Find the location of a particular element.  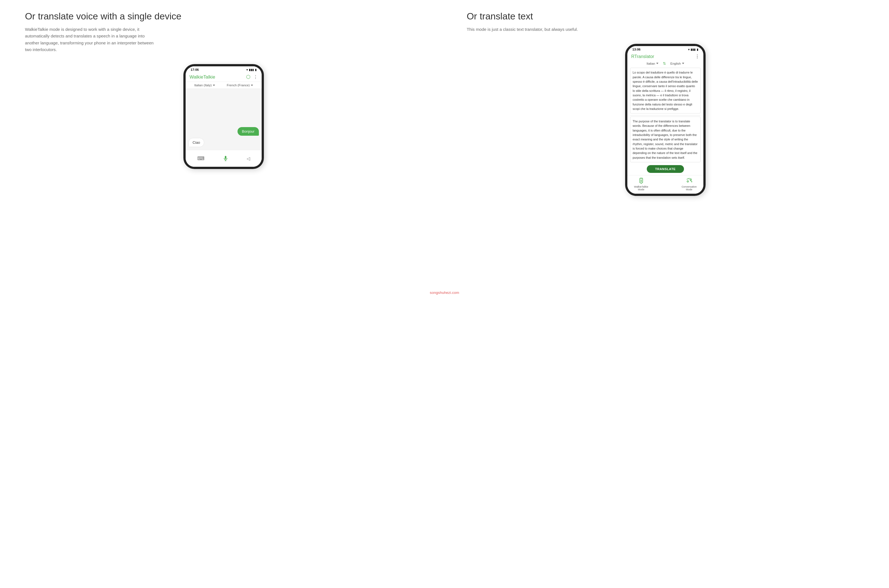

rt-lang-bar: Italian ⇄ English is located at coordinates (665, 64).